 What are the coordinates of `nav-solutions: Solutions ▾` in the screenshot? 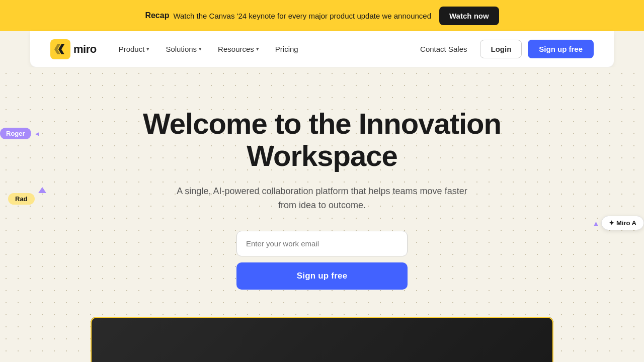 It's located at (184, 49).